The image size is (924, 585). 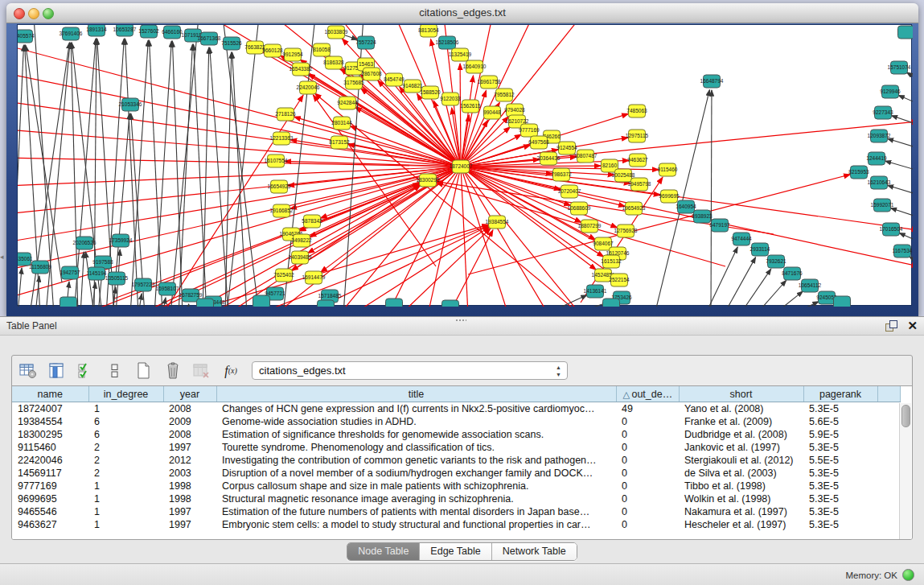 What do you see at coordinates (906, 416) in the screenshot?
I see `scrollbar-thumb` at bounding box center [906, 416].